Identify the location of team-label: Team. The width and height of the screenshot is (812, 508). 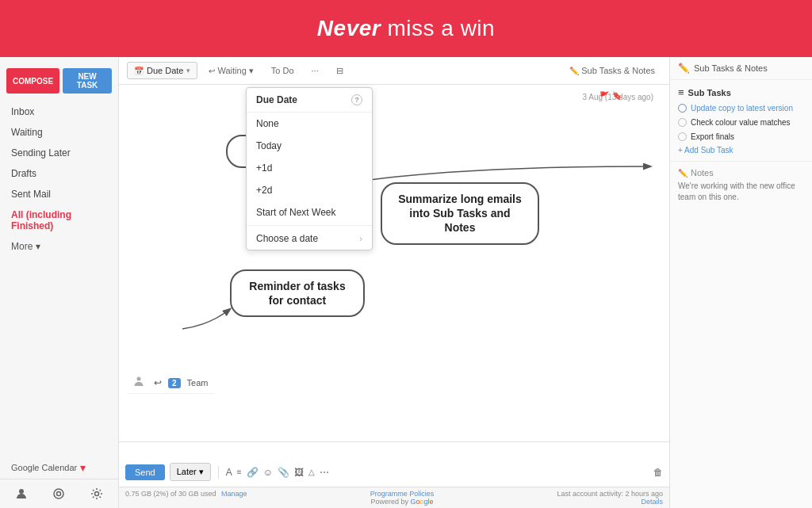
(198, 383).